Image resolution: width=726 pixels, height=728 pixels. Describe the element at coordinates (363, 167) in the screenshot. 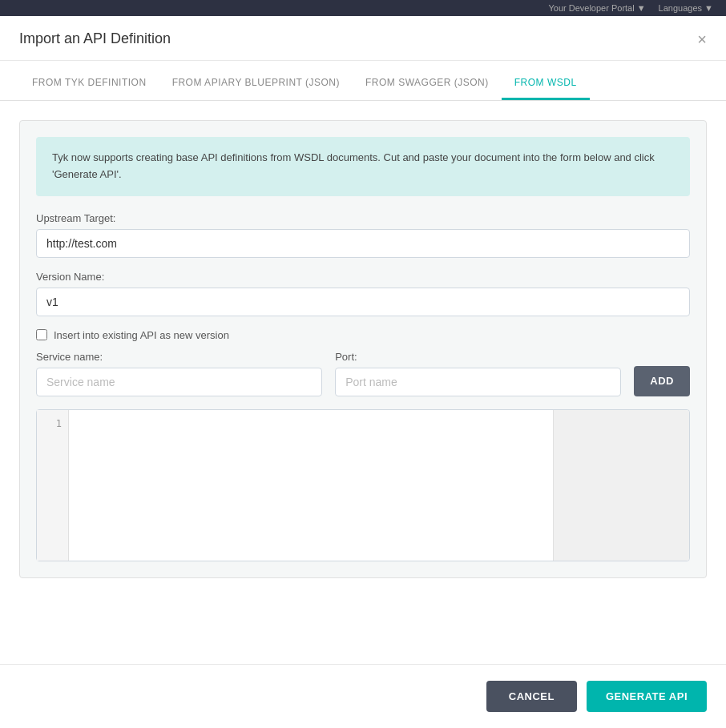

I see `info-box: Tyk now supports creating base API defin…` at that location.